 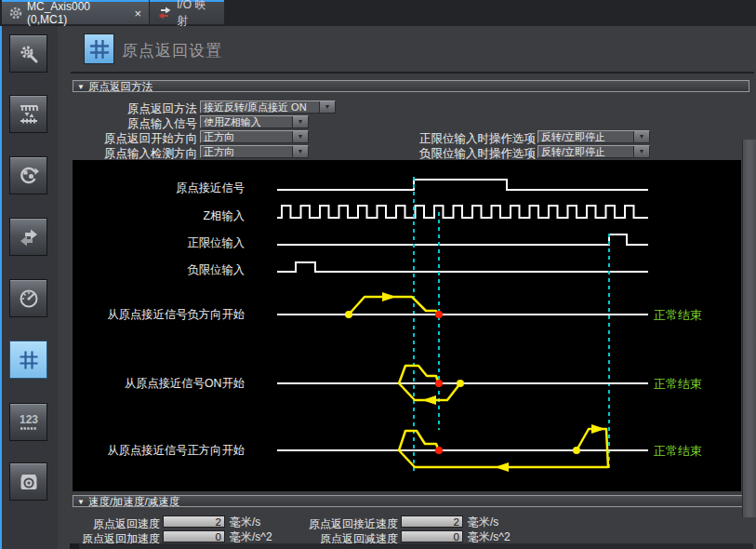 What do you see at coordinates (393, 305) in the screenshot?
I see `motion-trace` at bounding box center [393, 305].